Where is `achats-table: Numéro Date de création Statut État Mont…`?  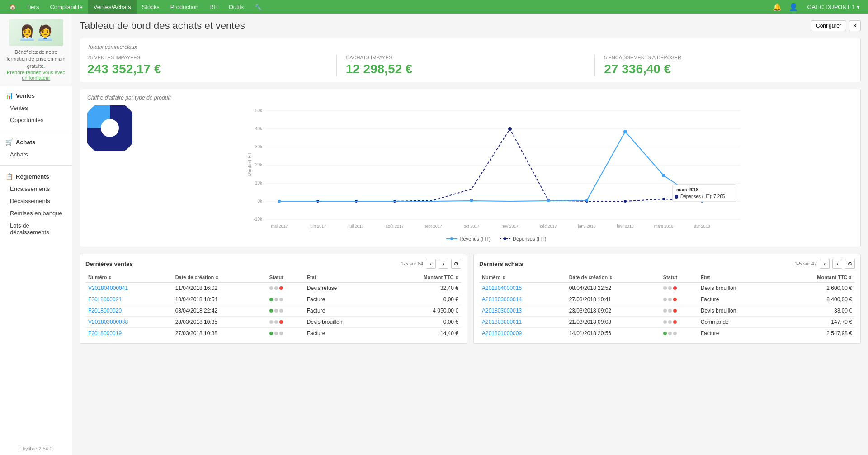
achats-table: Numéro Date de création Statut État Mont… is located at coordinates (667, 306).